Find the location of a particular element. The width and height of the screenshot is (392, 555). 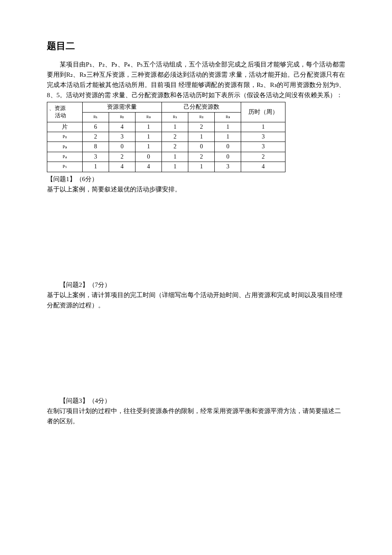

question-3-body: 在制订项目计划的过程中，往往受到资源条件的限制，经常采用资源平衡和资源平滑方法，… is located at coordinates (196, 416).